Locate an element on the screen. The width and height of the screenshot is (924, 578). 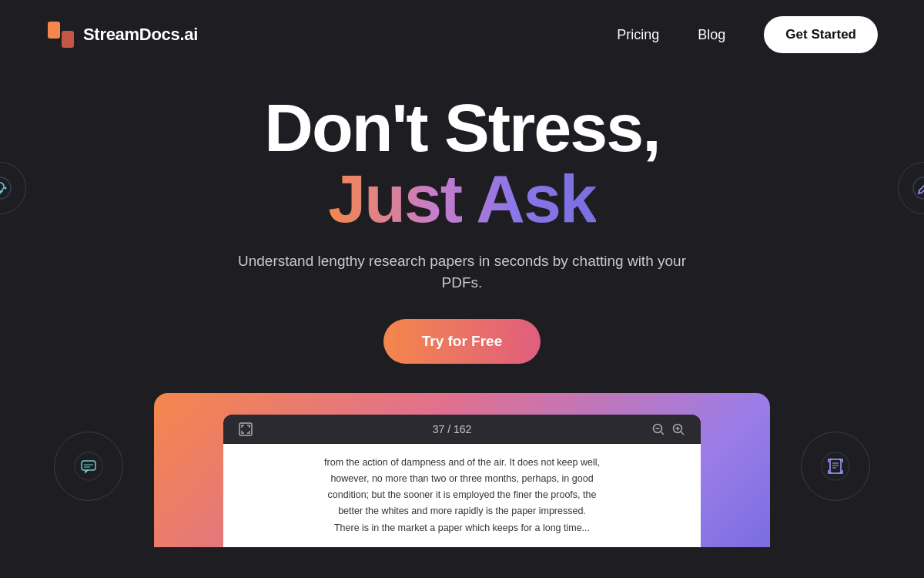
logo: StreamDocs.ai is located at coordinates (122, 35).